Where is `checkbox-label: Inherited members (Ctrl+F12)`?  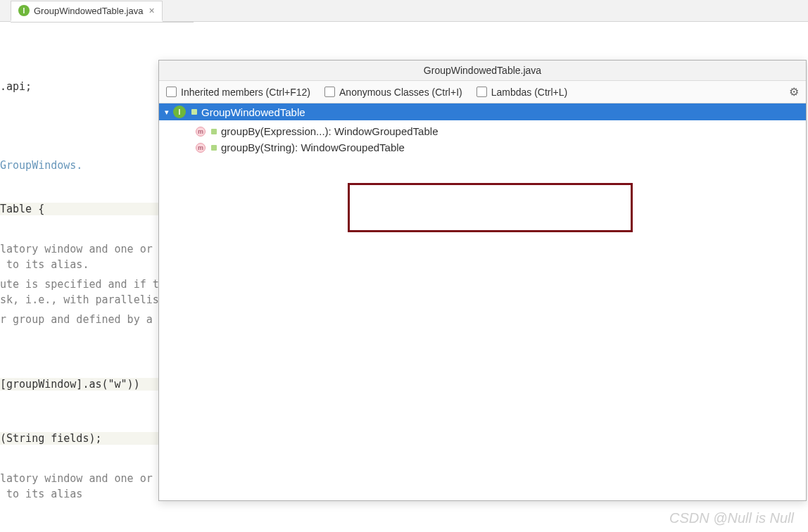 checkbox-label: Inherited members (Ctrl+F12) is located at coordinates (246, 92).